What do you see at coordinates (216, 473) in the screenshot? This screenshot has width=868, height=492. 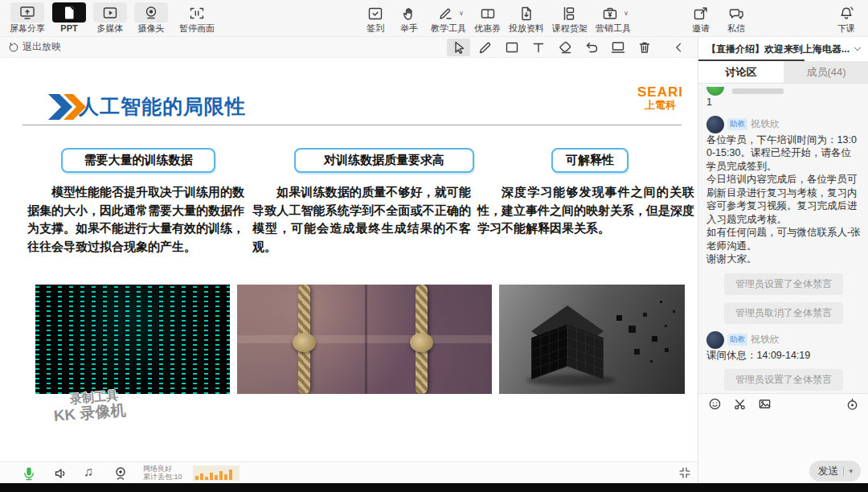 I see `network-quality-chart` at bounding box center [216, 473].